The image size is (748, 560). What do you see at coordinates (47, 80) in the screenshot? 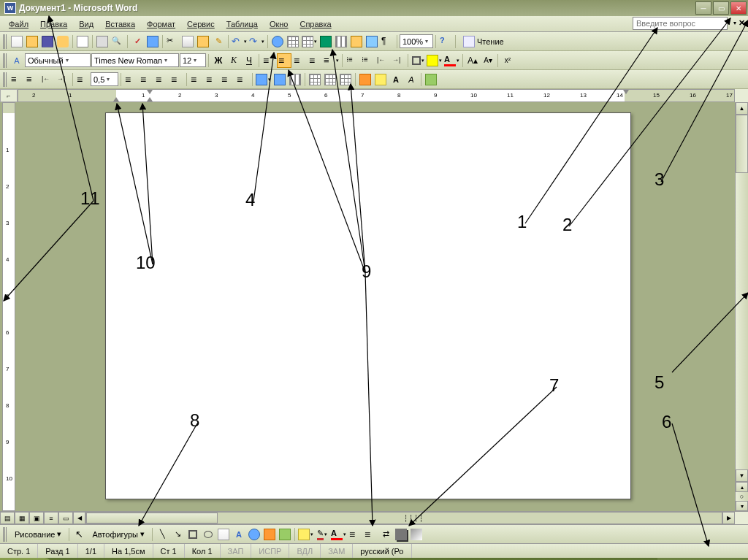
I see `indent-left-button` at bounding box center [47, 80].